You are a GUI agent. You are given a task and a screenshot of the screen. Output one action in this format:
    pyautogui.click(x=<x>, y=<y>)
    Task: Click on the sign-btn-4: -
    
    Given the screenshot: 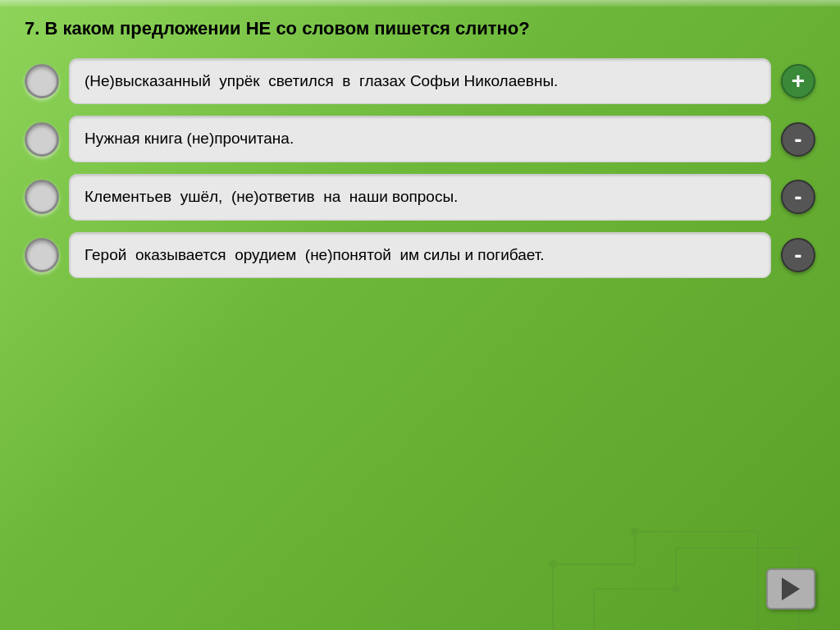 What is the action you would take?
    pyautogui.click(x=798, y=255)
    